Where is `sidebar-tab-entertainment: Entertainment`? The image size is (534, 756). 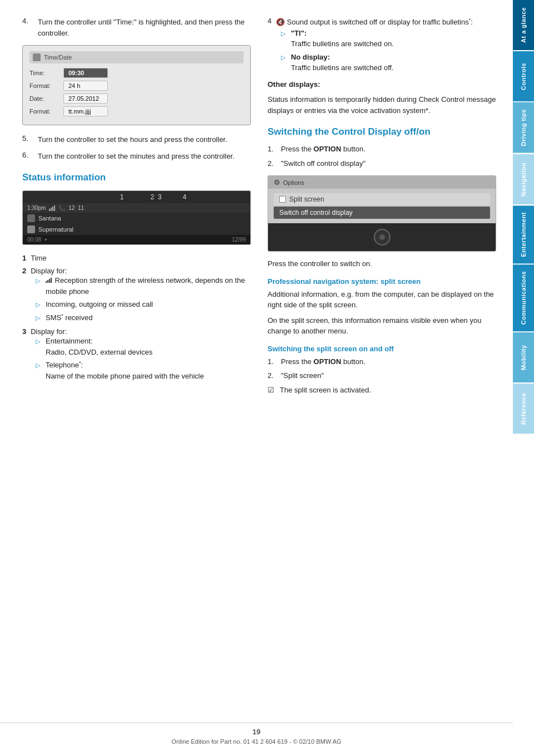 sidebar-tab-entertainment: Entertainment is located at coordinates (523, 234).